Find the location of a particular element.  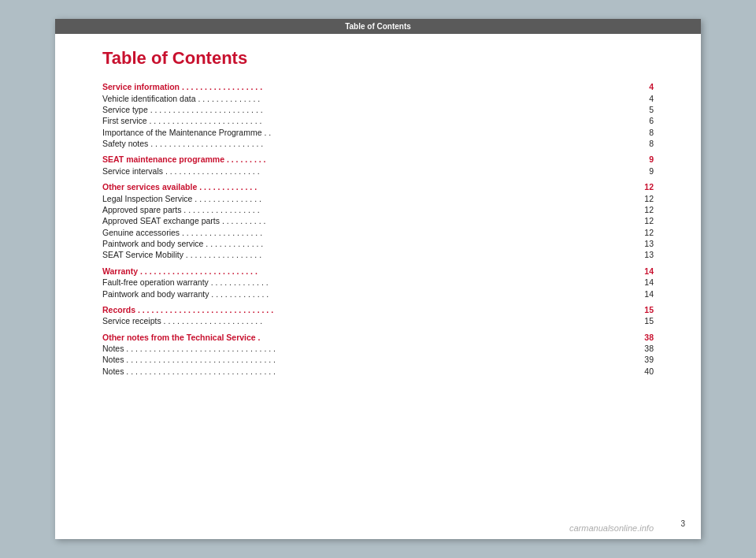

toc-row: Service receipts . . . . . . . . . . . .… is located at coordinates (378, 321).